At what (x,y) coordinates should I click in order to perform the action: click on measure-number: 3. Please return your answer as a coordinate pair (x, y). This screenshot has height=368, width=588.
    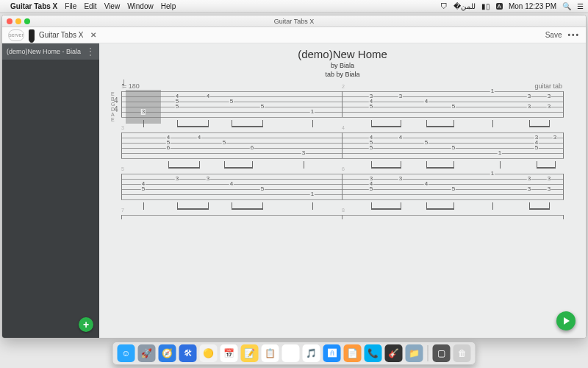
    Looking at the image, I should click on (123, 128).